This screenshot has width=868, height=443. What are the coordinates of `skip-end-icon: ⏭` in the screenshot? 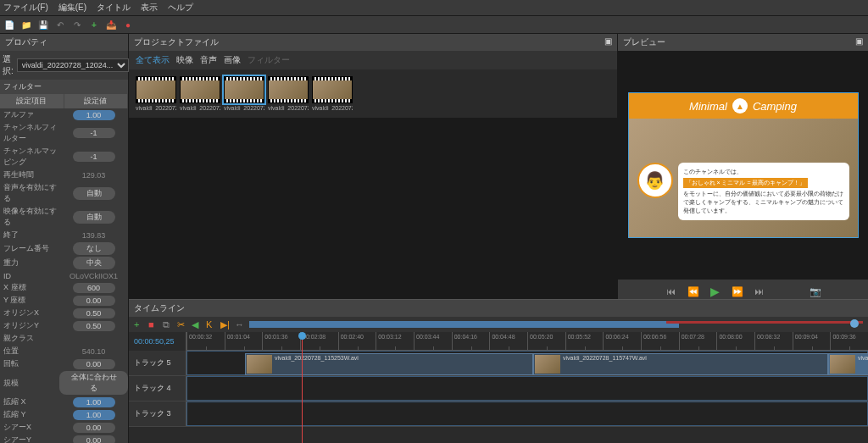 It's located at (760, 291).